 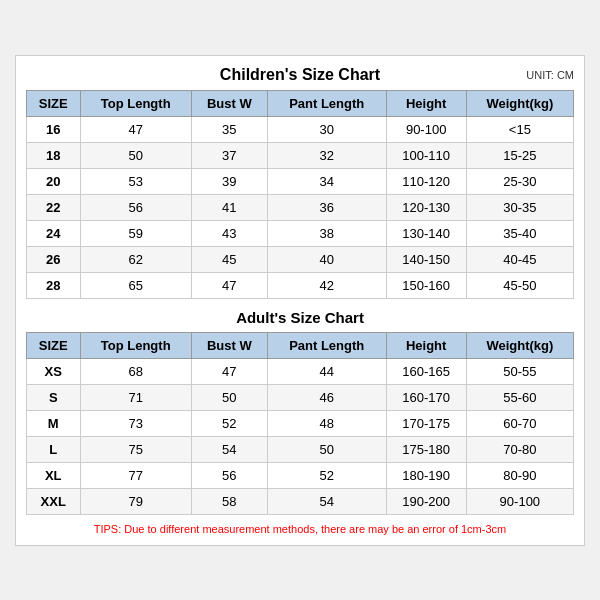 I want to click on children-table-row: 26624540140-15040-45, so click(x=300, y=259).